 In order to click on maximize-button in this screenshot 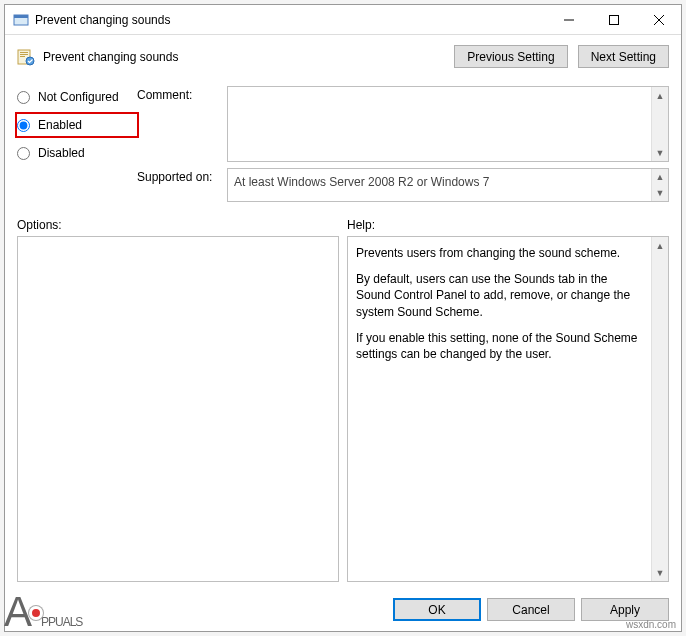, I will do `click(614, 20)`.